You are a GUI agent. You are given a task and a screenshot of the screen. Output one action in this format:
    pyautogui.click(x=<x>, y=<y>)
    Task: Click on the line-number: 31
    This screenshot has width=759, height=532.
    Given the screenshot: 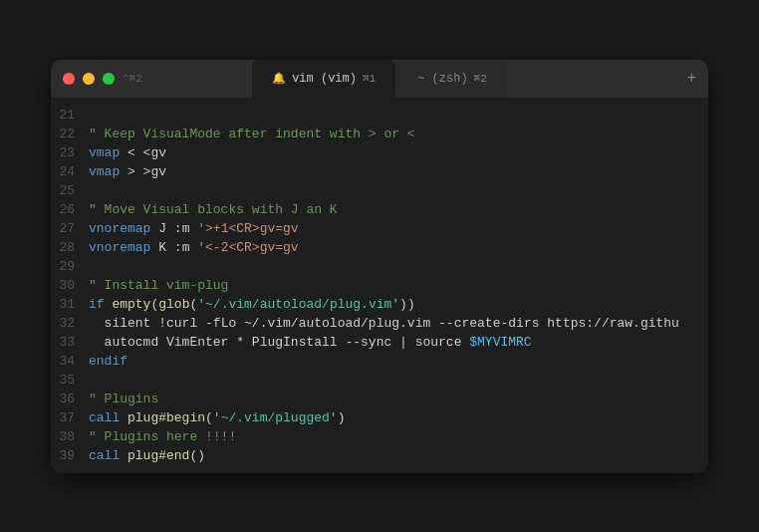 What is the action you would take?
    pyautogui.click(x=70, y=305)
    